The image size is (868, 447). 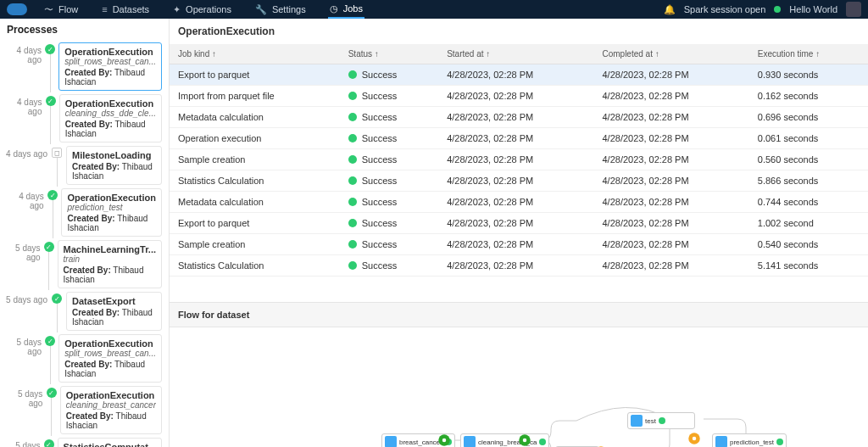 What do you see at coordinates (85, 311) in the screenshot?
I see `process-item: 5 days ago✓DatasetExportCreated By: Thib…` at bounding box center [85, 311].